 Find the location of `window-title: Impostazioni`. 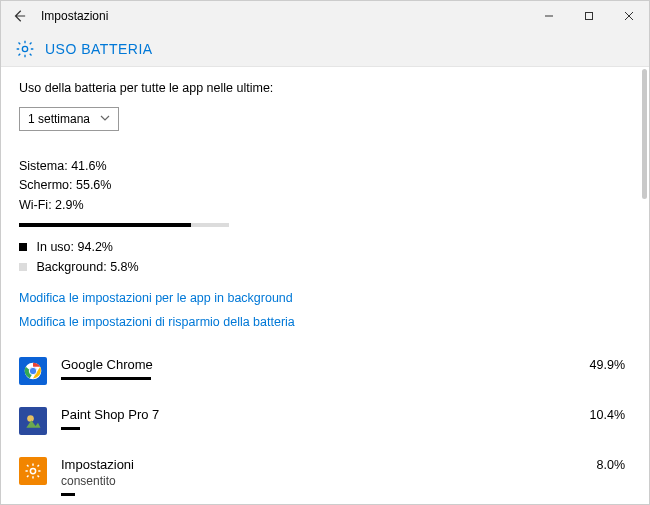

window-title: Impostazioni is located at coordinates (74, 16).